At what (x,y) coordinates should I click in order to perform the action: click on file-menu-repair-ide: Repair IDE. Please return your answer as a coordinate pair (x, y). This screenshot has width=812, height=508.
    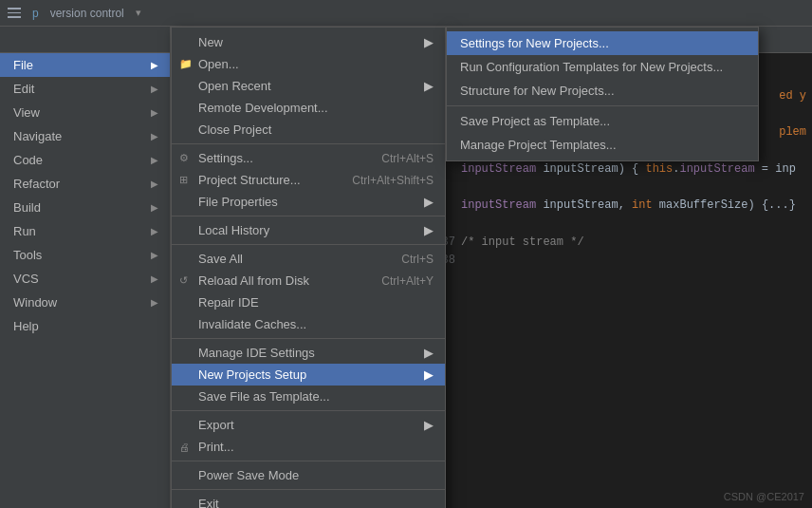
    Looking at the image, I should click on (308, 302).